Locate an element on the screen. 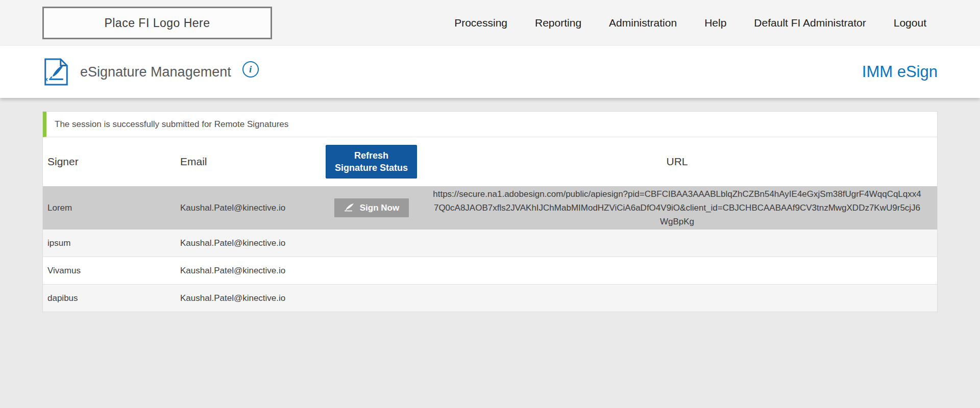  signing-url: https://secure.na1.adobesign.com/public/… is located at coordinates (677, 208).